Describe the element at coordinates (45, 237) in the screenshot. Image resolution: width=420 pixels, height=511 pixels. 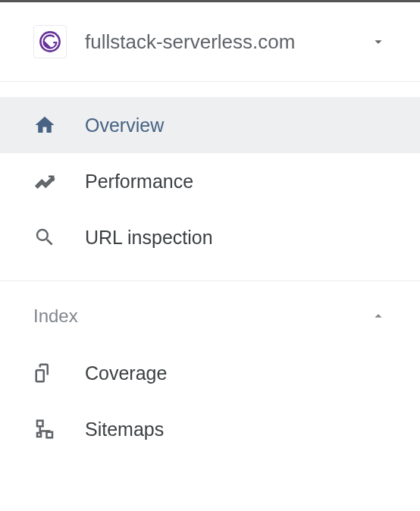
I see `search-icon` at that location.